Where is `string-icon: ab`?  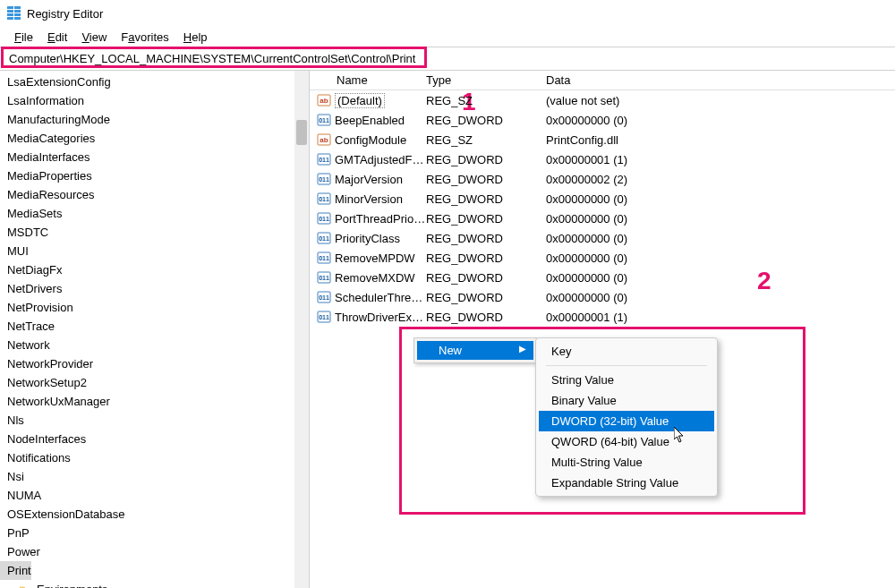 string-icon: ab is located at coordinates (324, 100).